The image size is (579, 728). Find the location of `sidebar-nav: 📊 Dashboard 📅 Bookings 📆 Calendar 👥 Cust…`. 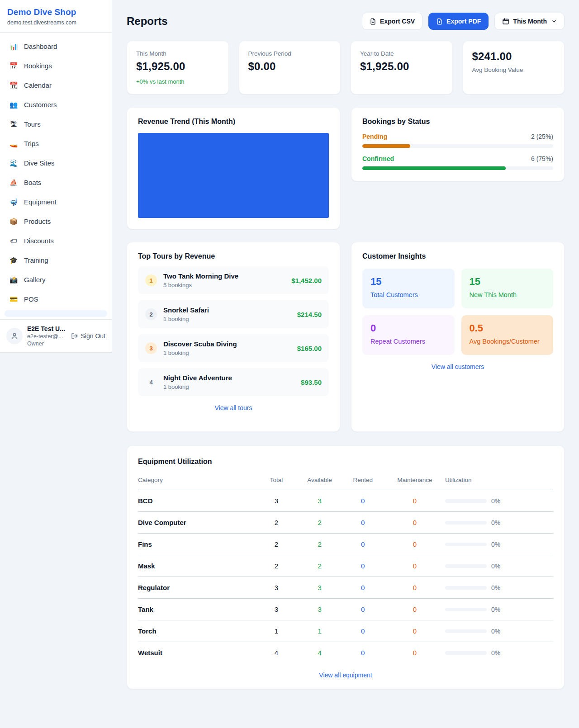

sidebar-nav: 📊 Dashboard 📅 Bookings 📆 Calendar 👥 Cust… is located at coordinates (56, 176).